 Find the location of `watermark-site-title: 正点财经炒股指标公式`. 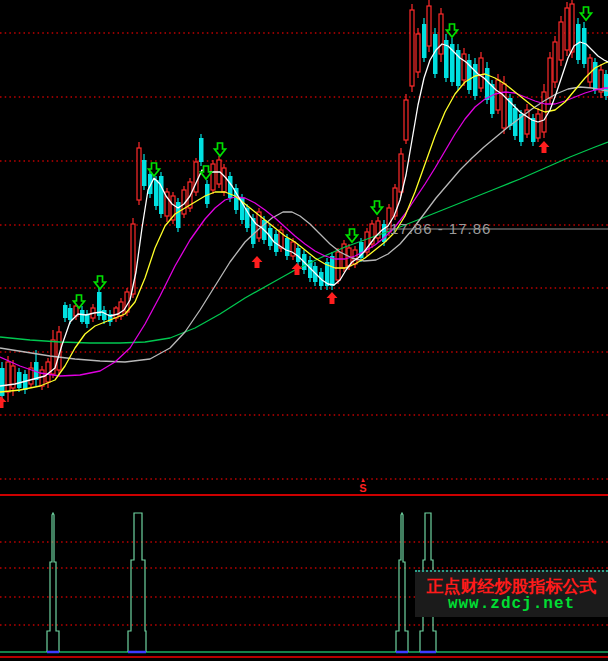

watermark-site-title: 正点财经炒股指标公式 is located at coordinates (512, 586).